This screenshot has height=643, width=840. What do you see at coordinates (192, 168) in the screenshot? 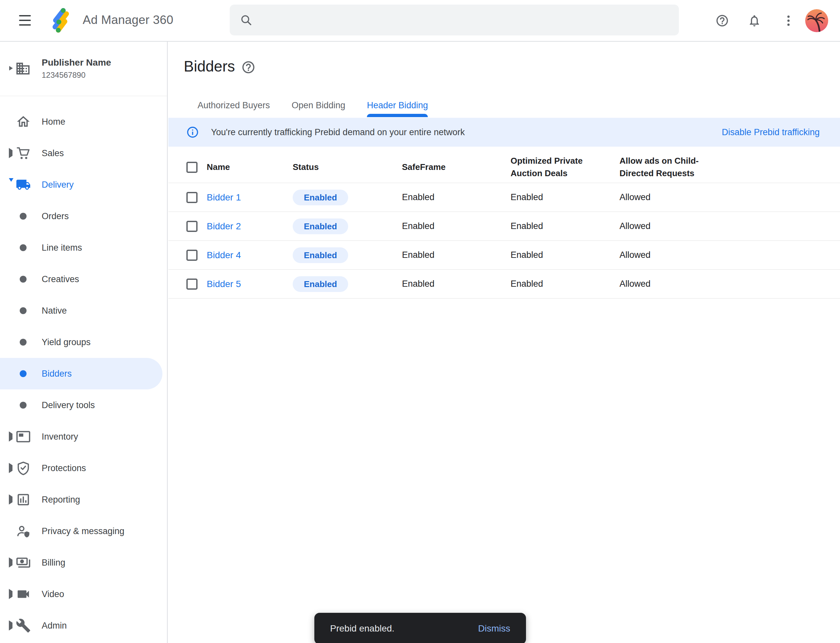
I see `select-all-checkbox` at bounding box center [192, 168].